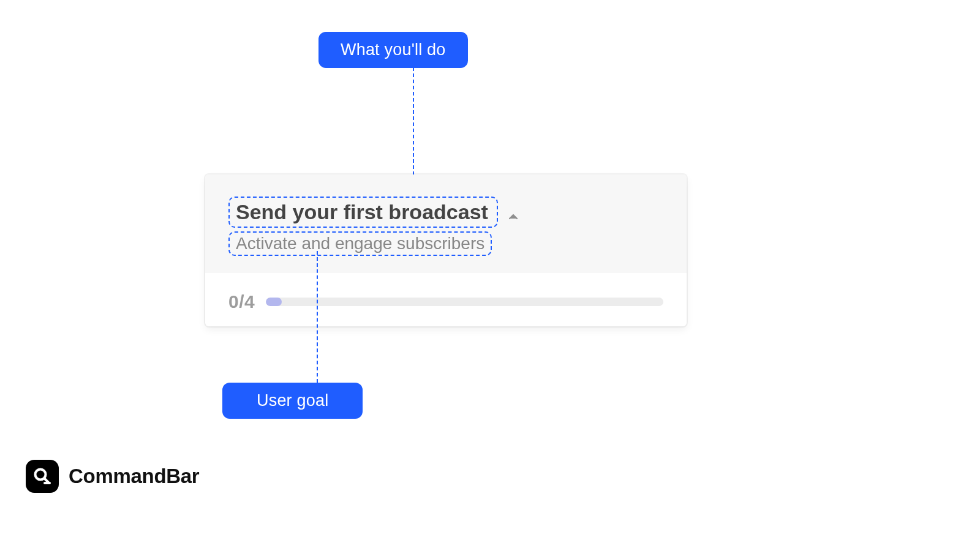 This screenshot has width=980, height=551. I want to click on progress-row: 0/4, so click(446, 293).